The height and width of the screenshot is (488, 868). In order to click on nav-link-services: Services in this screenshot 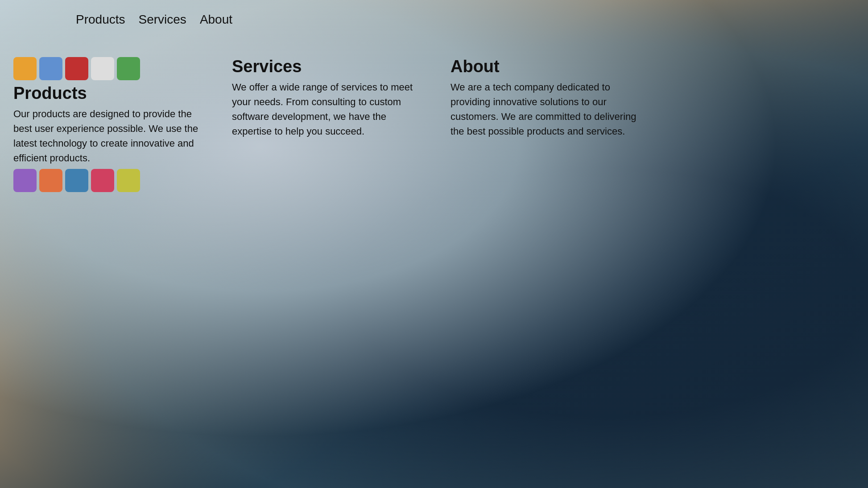, I will do `click(162, 20)`.